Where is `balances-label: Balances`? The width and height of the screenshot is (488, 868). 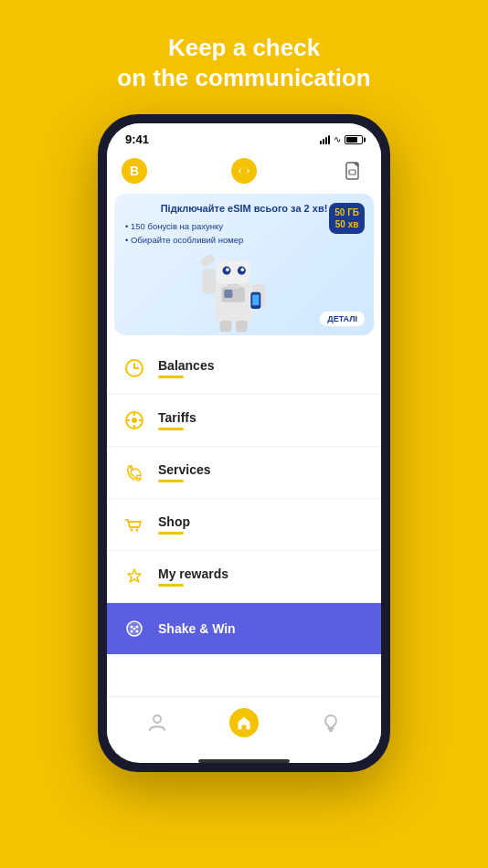
balances-label: Balances is located at coordinates (186, 365).